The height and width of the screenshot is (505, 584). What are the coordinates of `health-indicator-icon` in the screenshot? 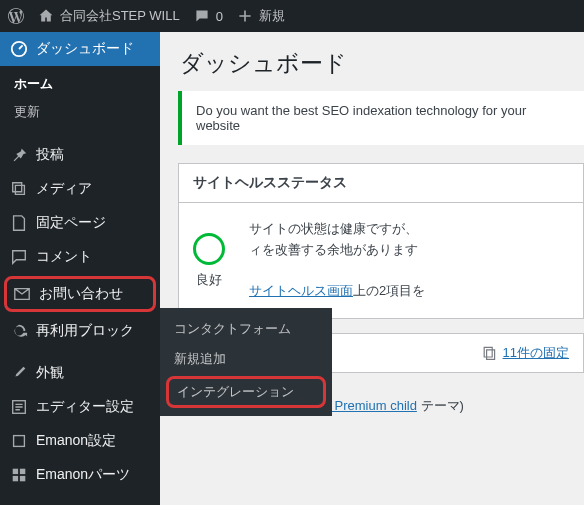 It's located at (209, 249).